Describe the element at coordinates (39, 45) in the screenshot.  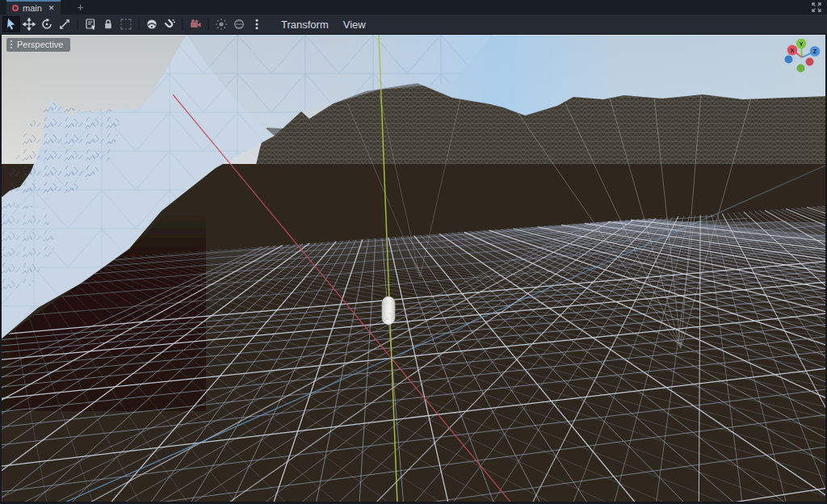
I see `projection-button: Perspective` at that location.